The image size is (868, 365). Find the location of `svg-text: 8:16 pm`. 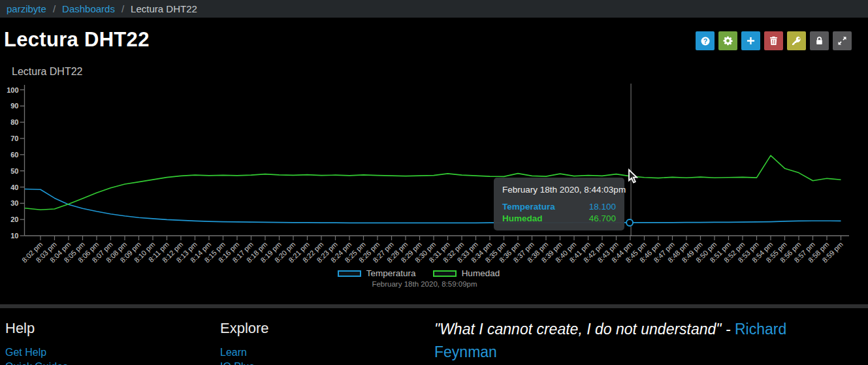

svg-text: 8:16 pm is located at coordinates (229, 252).